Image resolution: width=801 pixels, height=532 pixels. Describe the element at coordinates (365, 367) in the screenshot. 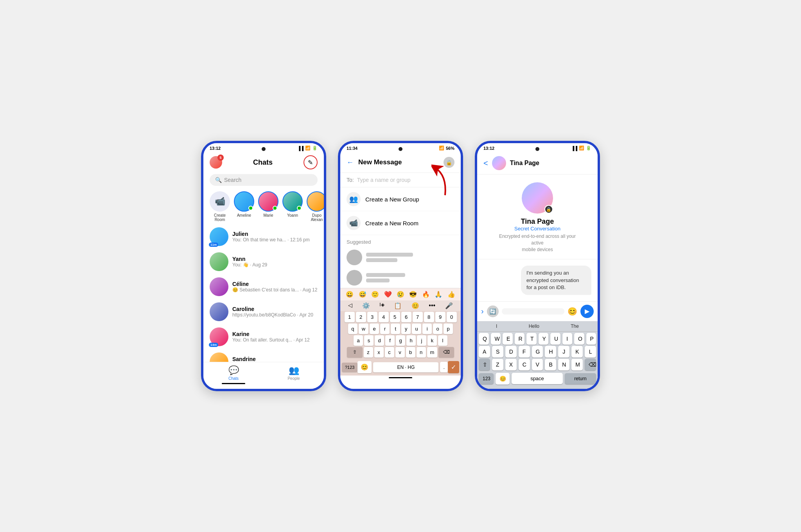

I see `key-emoji-bottom: 😊` at that location.